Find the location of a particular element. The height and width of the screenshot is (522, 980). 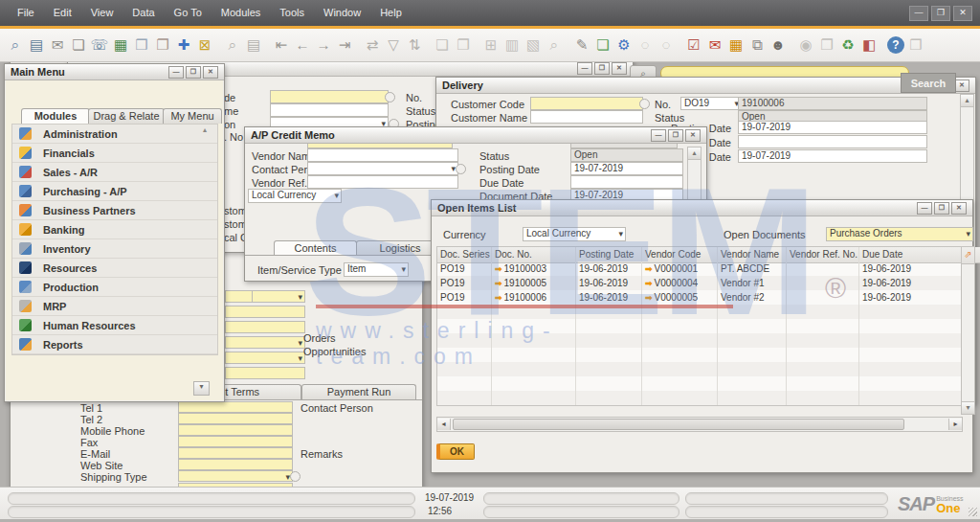

ap-credit-memo-titlebar: A/P Credit Memo — ❐ ✕ is located at coordinates (476, 136).